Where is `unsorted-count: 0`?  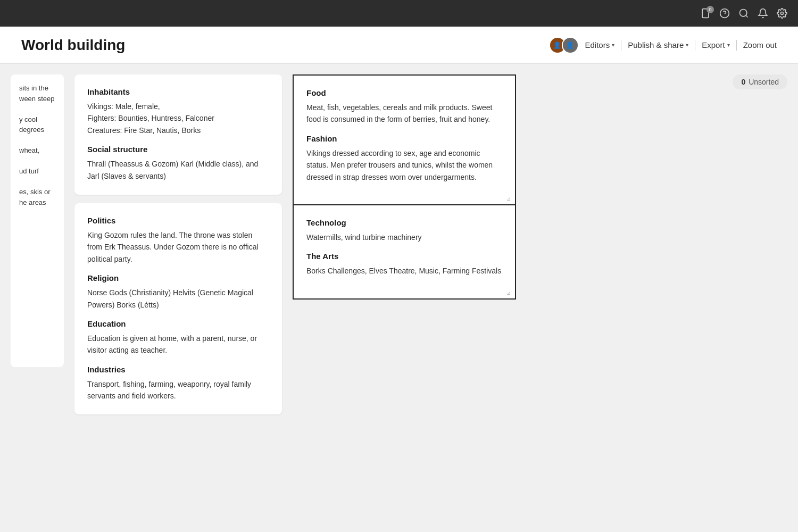 unsorted-count: 0 is located at coordinates (743, 82).